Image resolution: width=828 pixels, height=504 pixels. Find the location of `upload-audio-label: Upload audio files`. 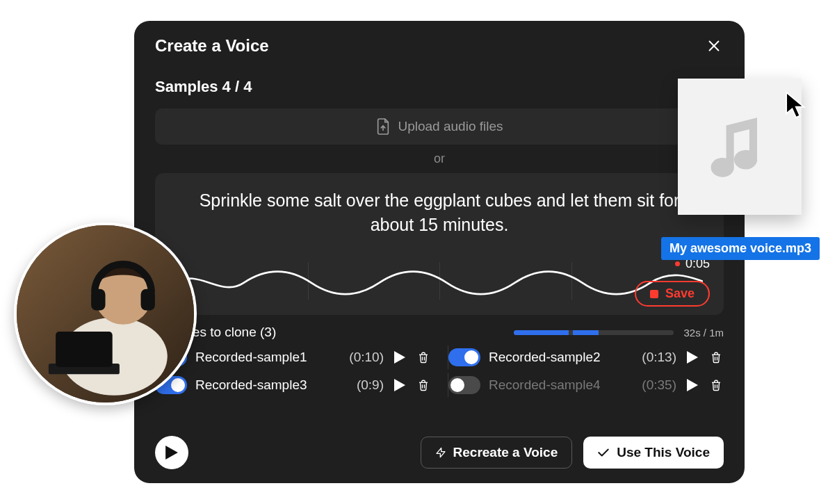

upload-audio-label: Upload audio files is located at coordinates (450, 127).